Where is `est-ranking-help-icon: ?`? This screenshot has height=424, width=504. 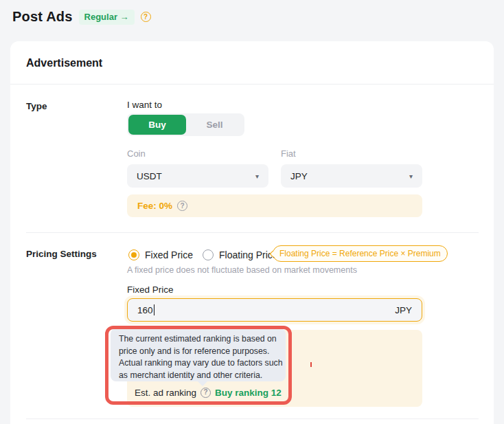 est-ranking-help-icon: ? is located at coordinates (206, 393).